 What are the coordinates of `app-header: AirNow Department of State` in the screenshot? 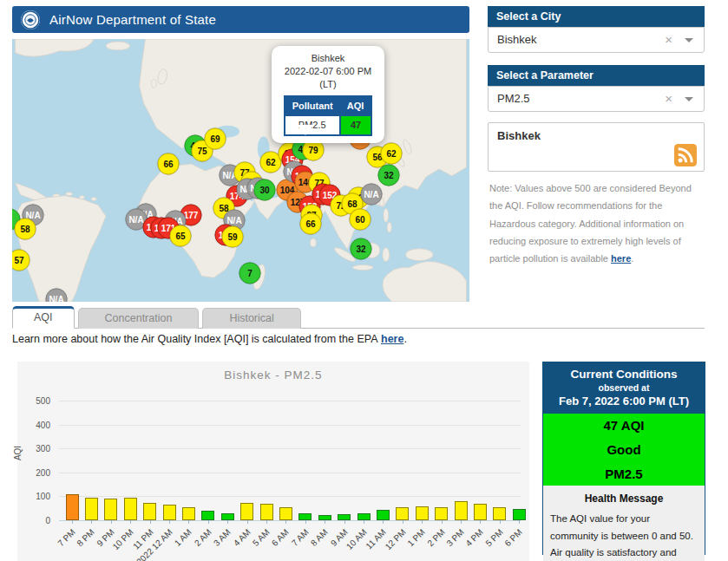 It's located at (241, 19).